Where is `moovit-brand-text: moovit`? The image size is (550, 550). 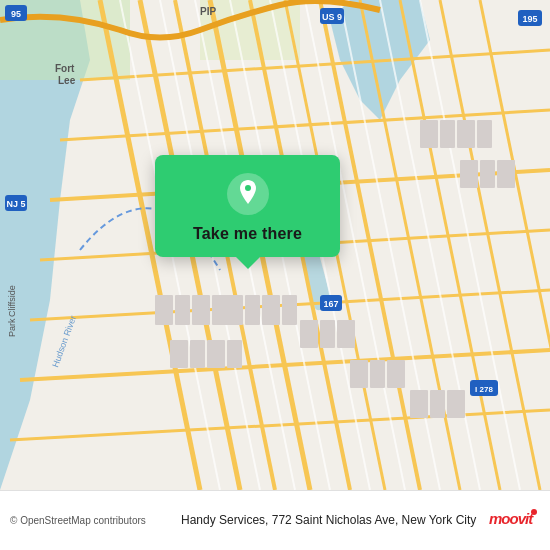
moovit-brand-text: moovit is located at coordinates (514, 521).